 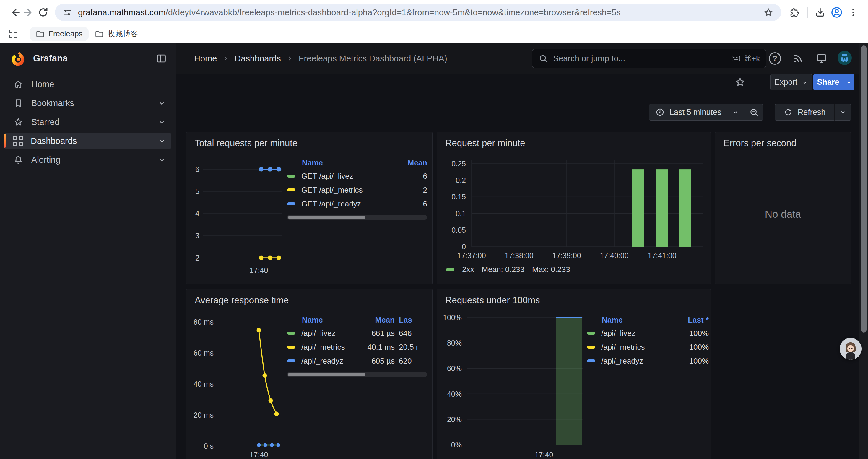 What do you see at coordinates (805, 112) in the screenshot?
I see `refresh-button: Refresh` at bounding box center [805, 112].